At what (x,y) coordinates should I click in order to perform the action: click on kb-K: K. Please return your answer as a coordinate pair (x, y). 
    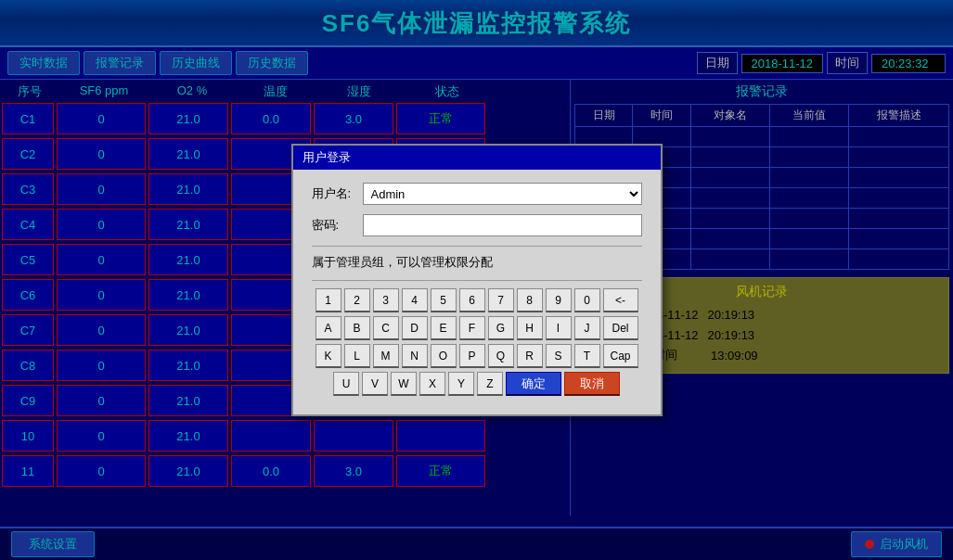
    Looking at the image, I should click on (328, 356).